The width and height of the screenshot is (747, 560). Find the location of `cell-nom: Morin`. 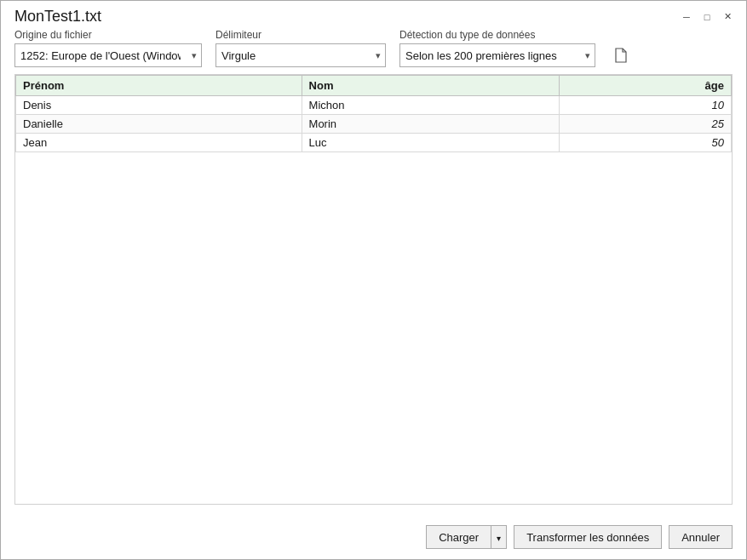

cell-nom: Morin is located at coordinates (430, 124).